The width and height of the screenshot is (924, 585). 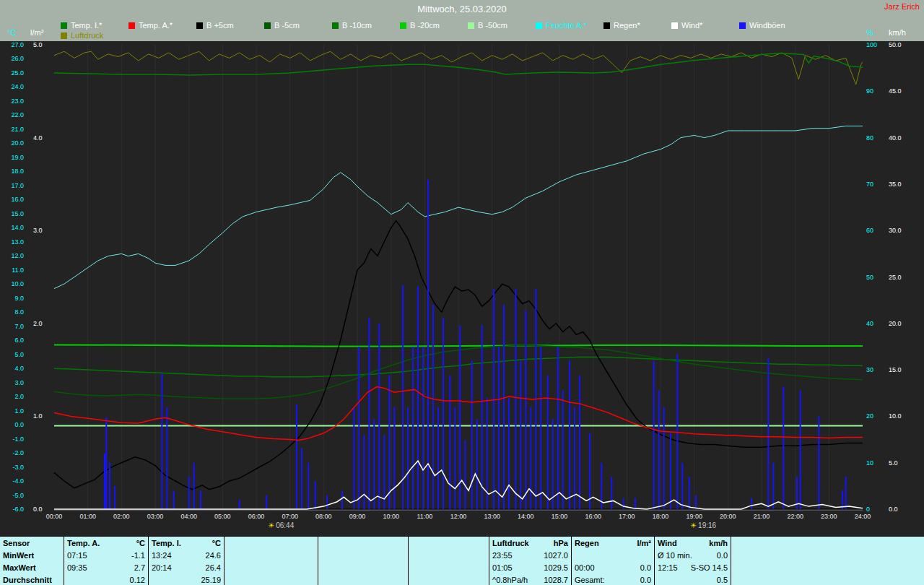 I want to click on stats-row: MinWert07:15-1.113:2424.623:551027.0Ø 10…, so click(x=462, y=555).